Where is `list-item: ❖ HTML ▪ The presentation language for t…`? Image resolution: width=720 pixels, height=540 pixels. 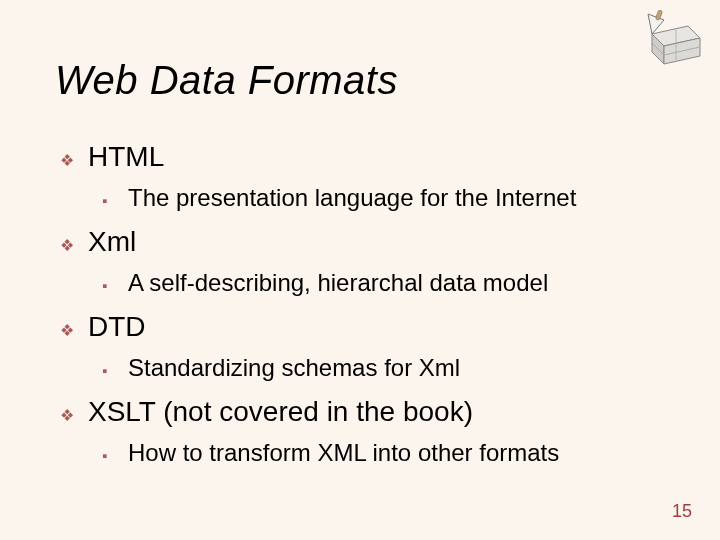
list-item: ❖ HTML ▪ The presentation language for t… is located at coordinates (360, 176).